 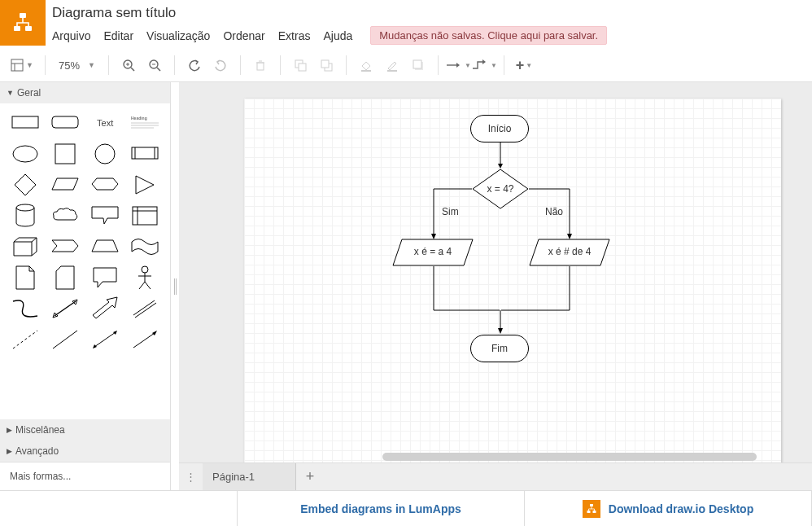 I want to click on collapse-icon: ▶, so click(x=10, y=430).